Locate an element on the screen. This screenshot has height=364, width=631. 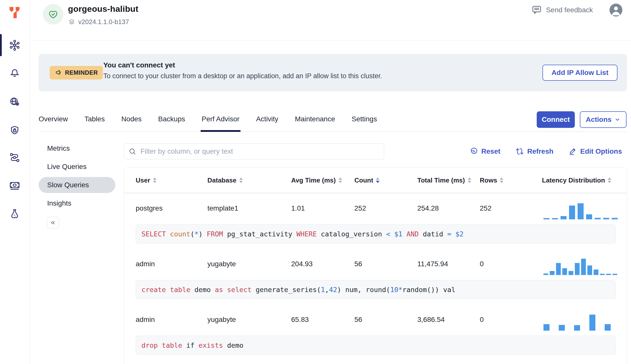
query-text-box: SELECT count(*) FROM pg_stat_activity WH… is located at coordinates (376, 234).